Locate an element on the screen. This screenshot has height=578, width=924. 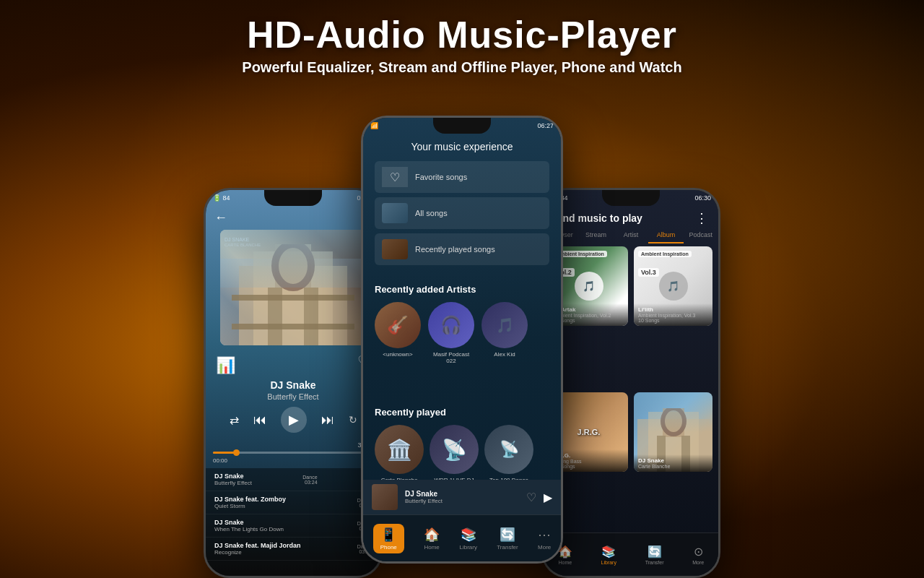
sky-overlay is located at coordinates (293, 259).